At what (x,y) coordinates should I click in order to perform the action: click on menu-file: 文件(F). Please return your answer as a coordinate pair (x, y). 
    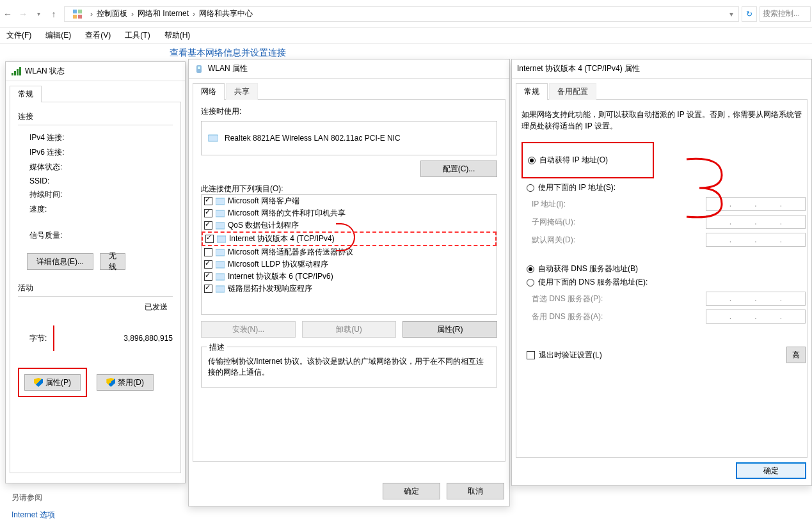
    Looking at the image, I should click on (19, 36).